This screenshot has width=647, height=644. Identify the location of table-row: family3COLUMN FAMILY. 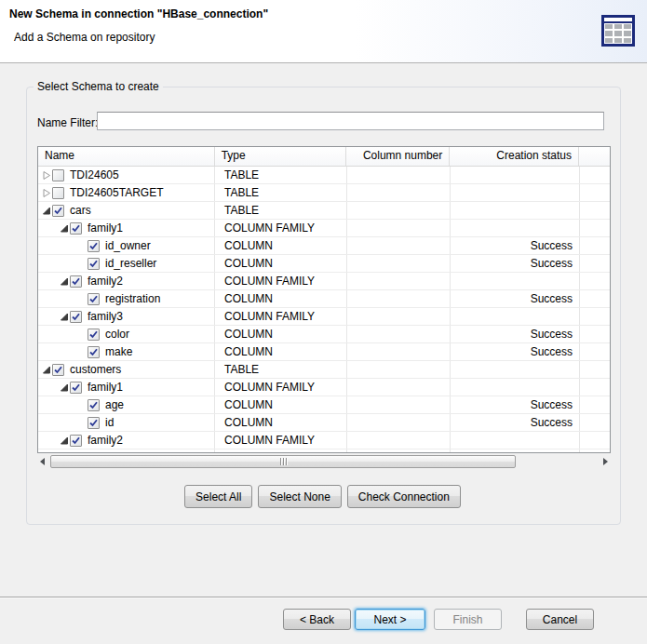
(324, 316).